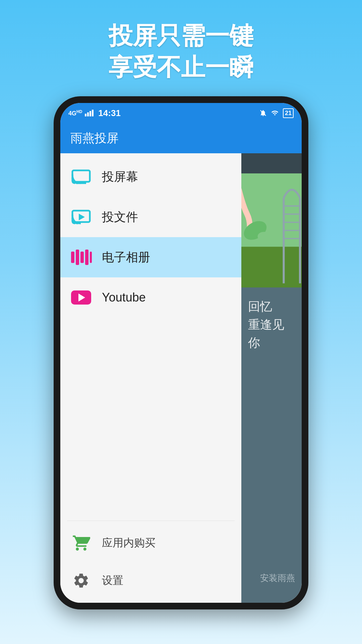 Image resolution: width=362 pixels, height=644 pixels. What do you see at coordinates (260, 307) in the screenshot?
I see `caption-line1: 回忆` at bounding box center [260, 307].